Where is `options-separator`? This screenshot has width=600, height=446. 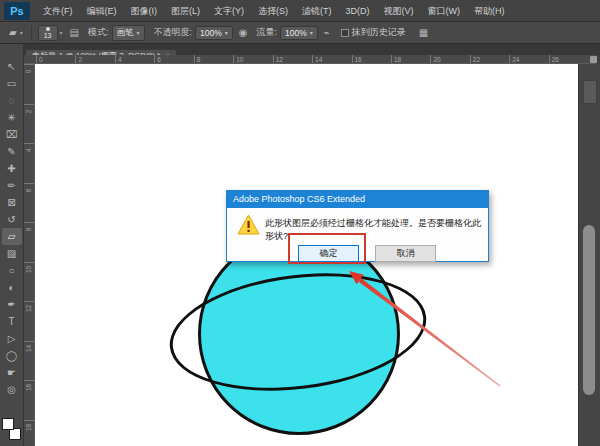
options-separator is located at coordinates (32, 33).